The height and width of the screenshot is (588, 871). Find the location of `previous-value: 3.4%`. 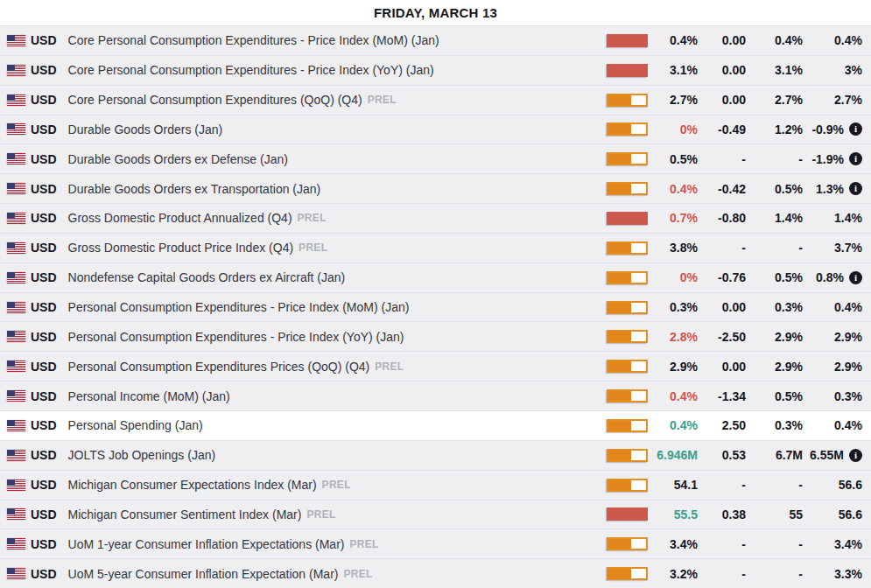

previous-value: 3.4% is located at coordinates (848, 544).